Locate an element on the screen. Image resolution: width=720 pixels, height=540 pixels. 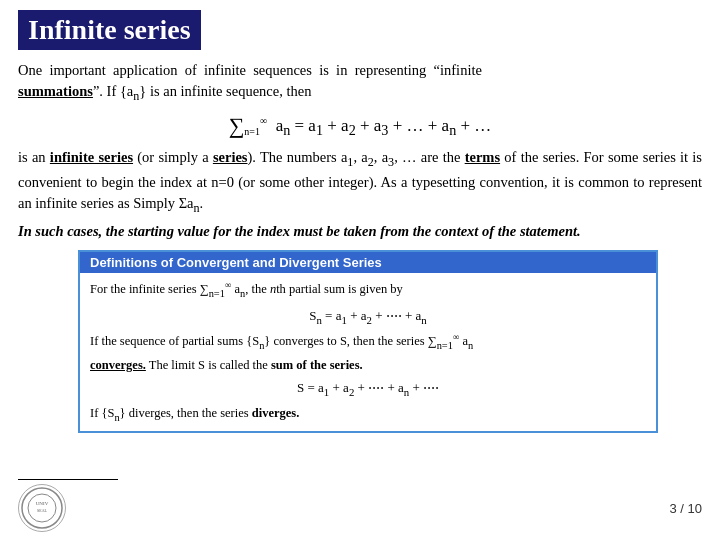
title-box: Infinite series is located at coordinates (110, 30).